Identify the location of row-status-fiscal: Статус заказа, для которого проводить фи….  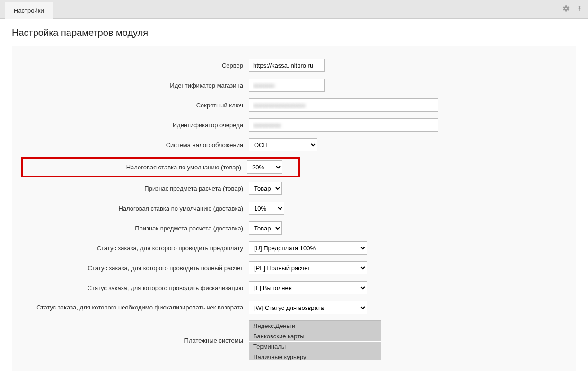
(294, 288).